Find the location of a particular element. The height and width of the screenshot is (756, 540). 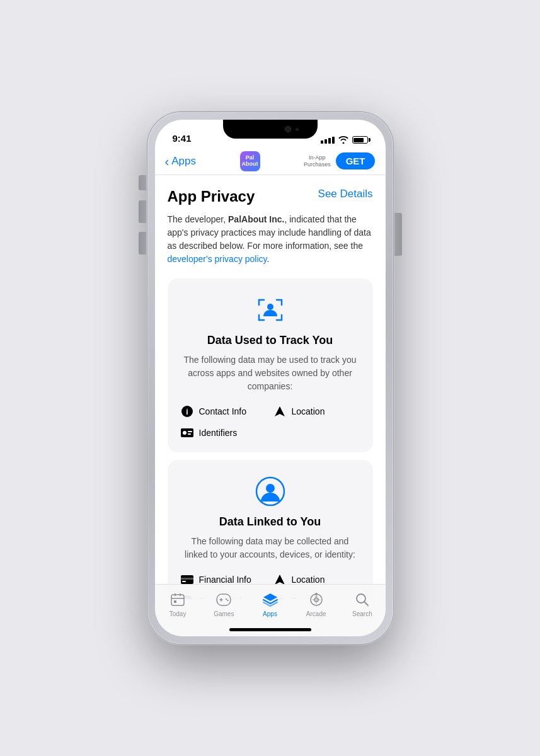

search-tab-label: Search is located at coordinates (362, 614).